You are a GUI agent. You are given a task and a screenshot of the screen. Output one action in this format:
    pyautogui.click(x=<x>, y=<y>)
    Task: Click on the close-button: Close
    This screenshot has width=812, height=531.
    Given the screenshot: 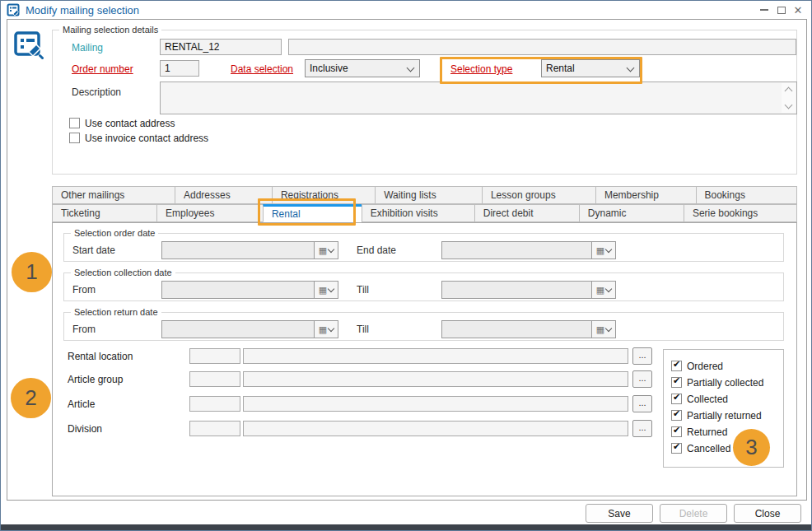 What is the action you would take?
    pyautogui.click(x=768, y=514)
    